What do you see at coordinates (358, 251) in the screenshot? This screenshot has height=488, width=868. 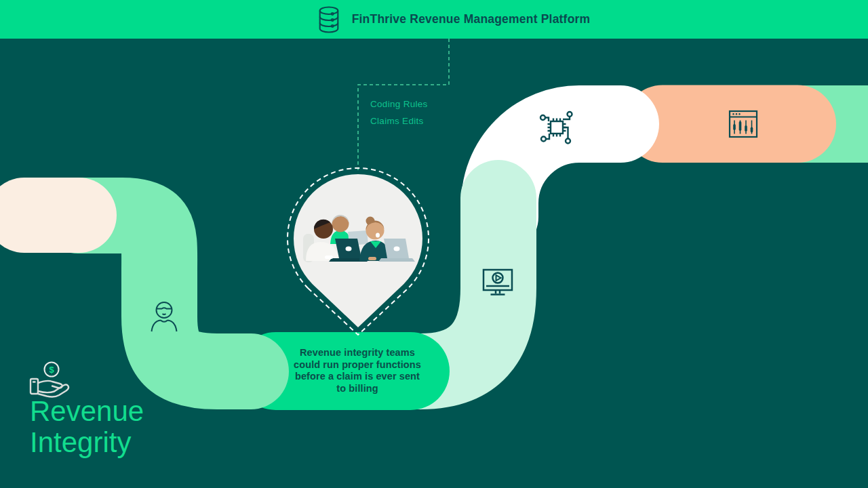 I see `location-pin` at bounding box center [358, 251].